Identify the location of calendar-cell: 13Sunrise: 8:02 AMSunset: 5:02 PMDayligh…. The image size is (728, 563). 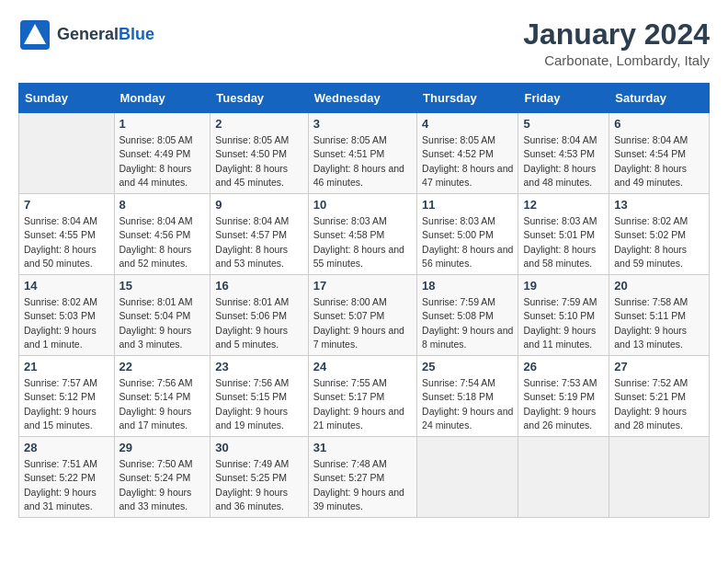
(660, 235).